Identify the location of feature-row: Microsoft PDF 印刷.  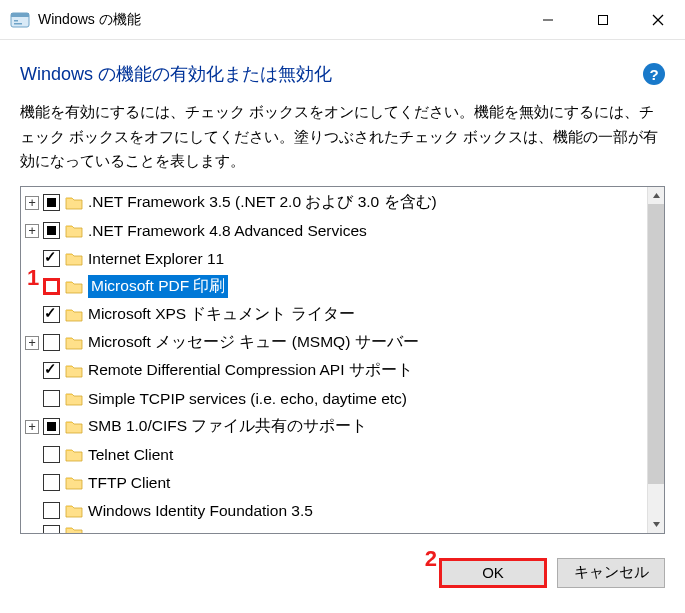
(335, 287).